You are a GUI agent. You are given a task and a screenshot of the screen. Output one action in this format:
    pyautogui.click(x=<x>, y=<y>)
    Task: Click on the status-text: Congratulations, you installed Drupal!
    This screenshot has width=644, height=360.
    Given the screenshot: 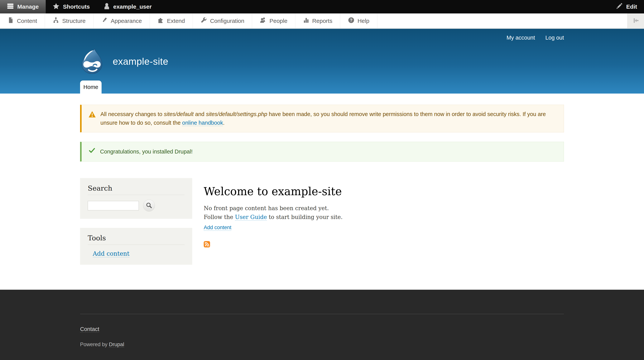 What is the action you would take?
    pyautogui.click(x=146, y=152)
    